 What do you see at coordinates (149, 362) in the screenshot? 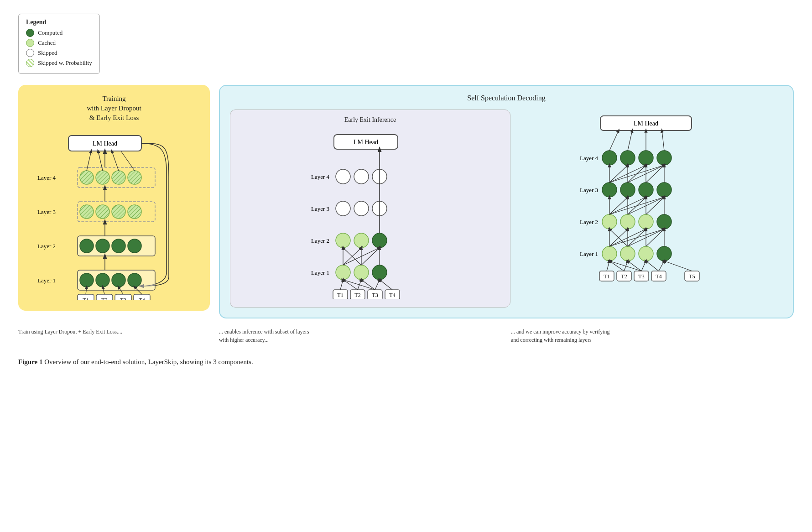
I see `figure-caption-text: Overview of our end-to-end solution, Lay…` at bounding box center [149, 362].